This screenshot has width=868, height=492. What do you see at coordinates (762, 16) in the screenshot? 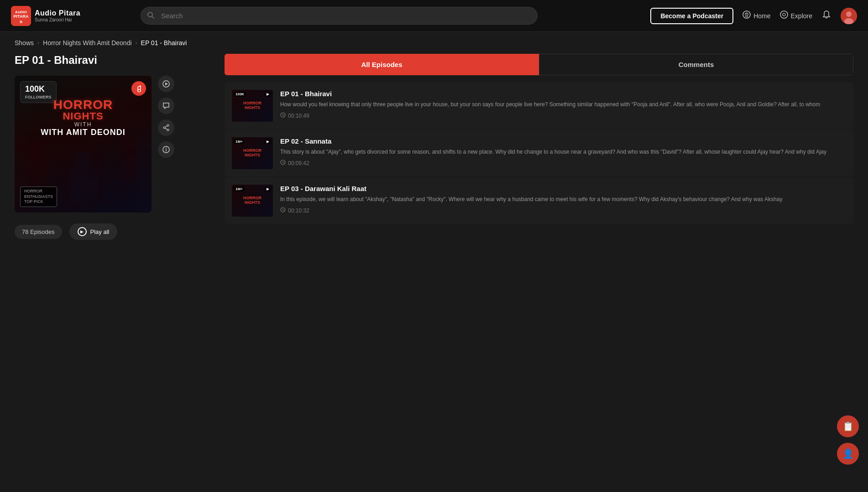
I see `home-label: Home` at bounding box center [762, 16].